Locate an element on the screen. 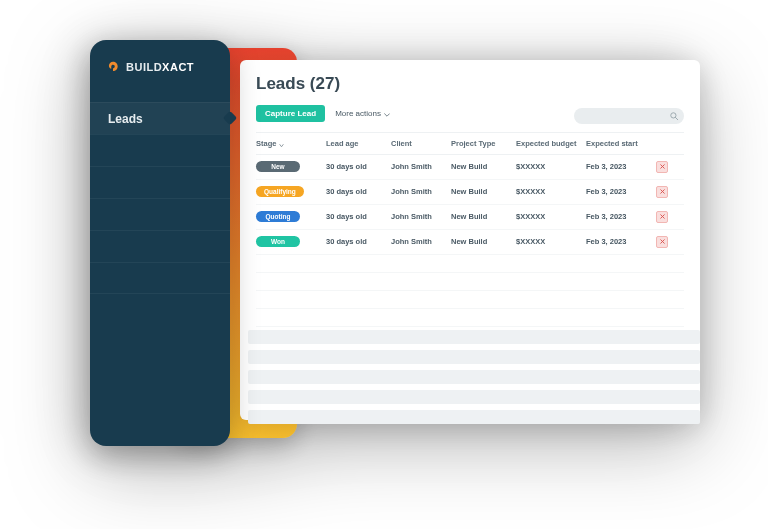 This screenshot has height=529, width=768. capture-lead-button: Capture Lead is located at coordinates (290, 114).